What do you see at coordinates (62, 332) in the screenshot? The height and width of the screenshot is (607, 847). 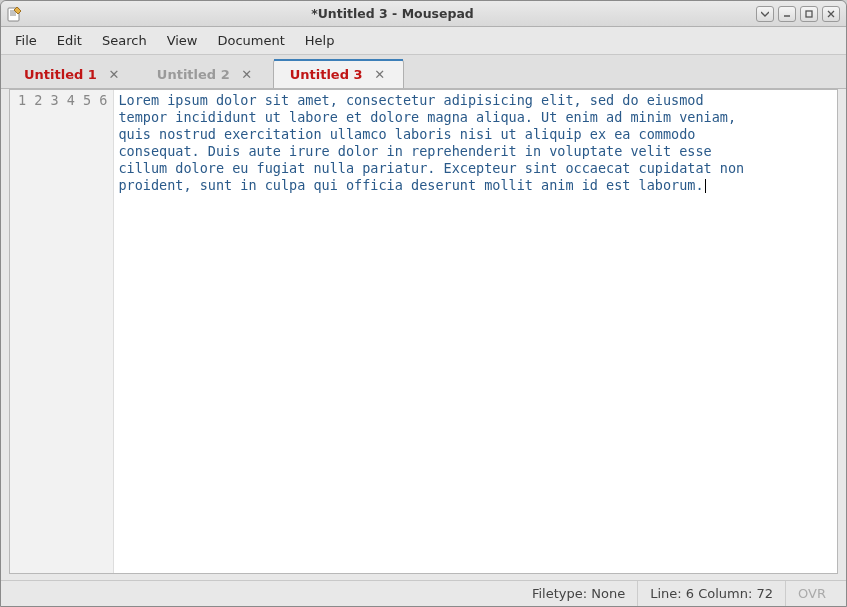 I see `line-number-gutter: 1 2 3 4 5 6` at bounding box center [62, 332].